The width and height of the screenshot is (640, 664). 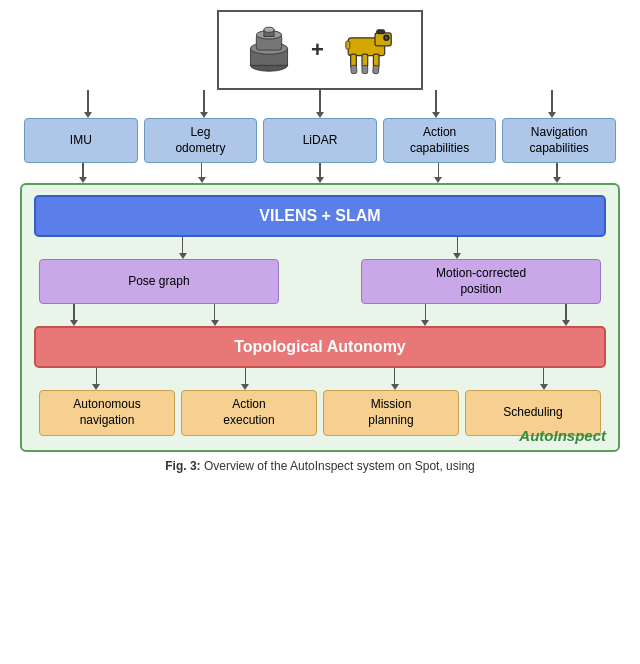 I want to click on robot-dog-icon, so click(x=368, y=50).